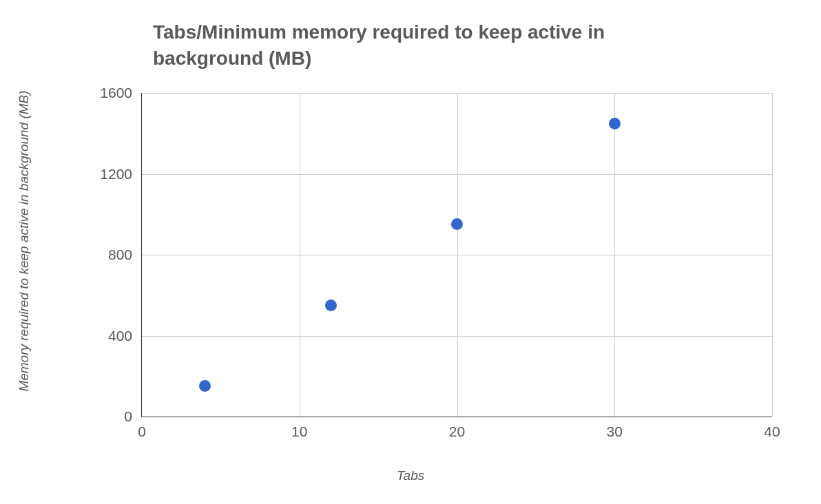 The width and height of the screenshot is (821, 504). What do you see at coordinates (125, 255) in the screenshot?
I see `y-tick-label: 800` at bounding box center [125, 255].